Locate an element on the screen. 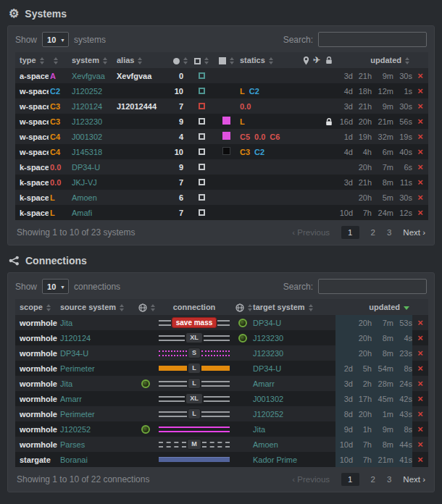 This screenshot has height=504, width=442. system-link: J001302 is located at coordinates (87, 137).